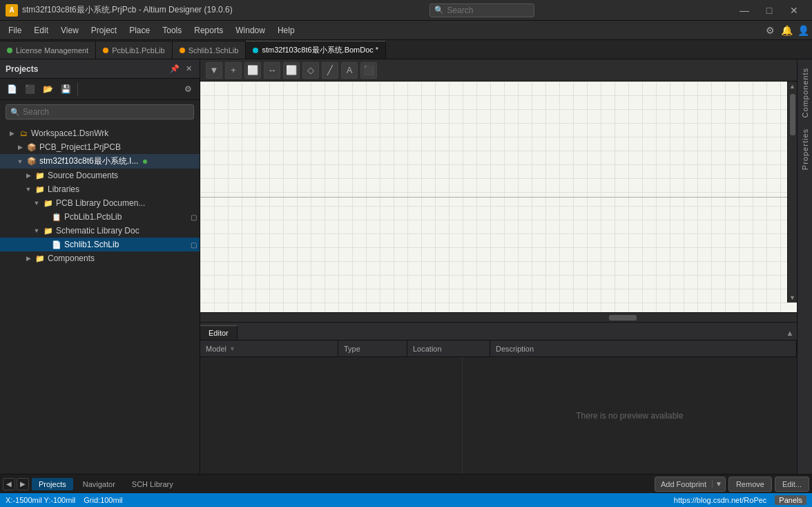 The height and width of the screenshot is (507, 812). Describe the element at coordinates (499, 70) in the screenshot. I see `content-toolbar: ▼ + ⬜ ↔ ⬜ ◇ ╱ A ⬛` at that location.